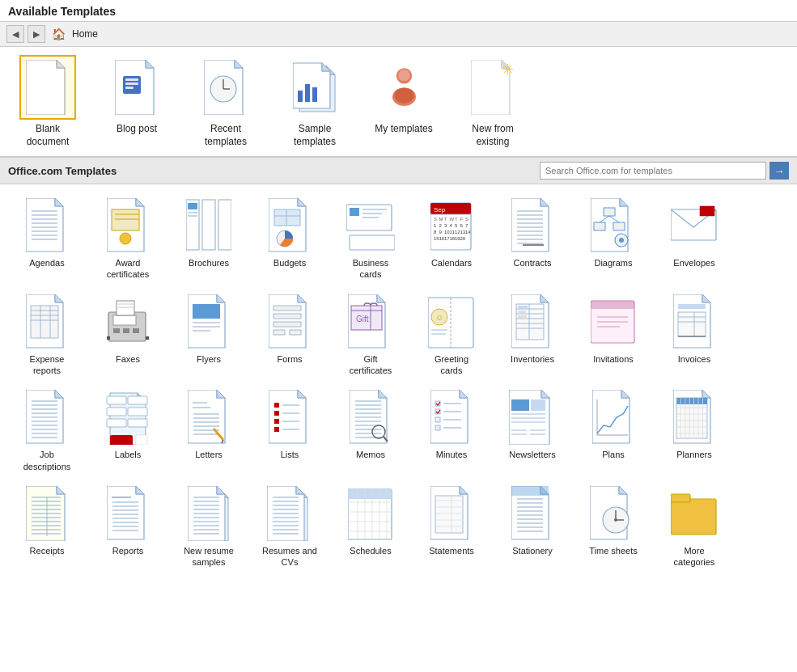 Image resolution: width=797 pixels, height=672 pixels. Describe the element at coordinates (371, 239) in the screenshot. I see `template-item-business-cards: Businesscards` at that location.